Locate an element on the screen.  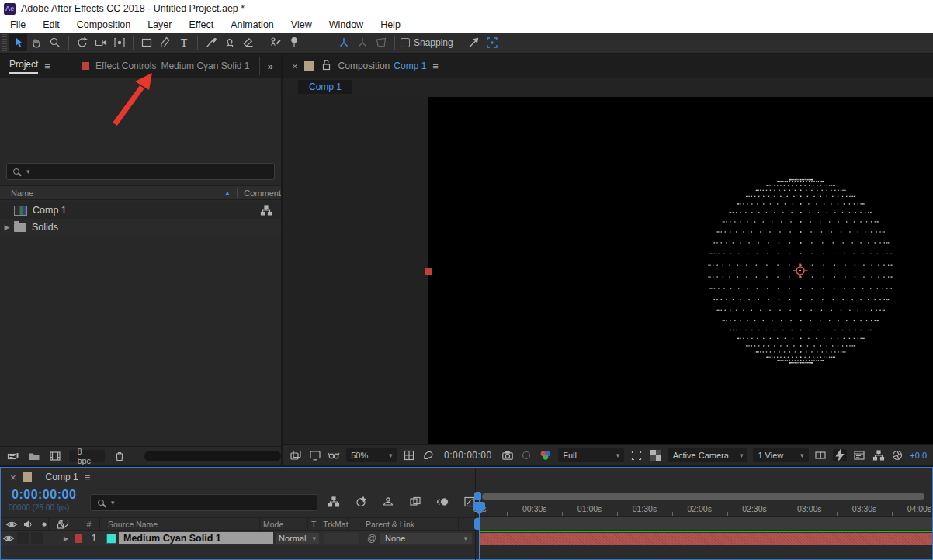
camera-view-dropdown: Active Camera▾ is located at coordinates (708, 455).